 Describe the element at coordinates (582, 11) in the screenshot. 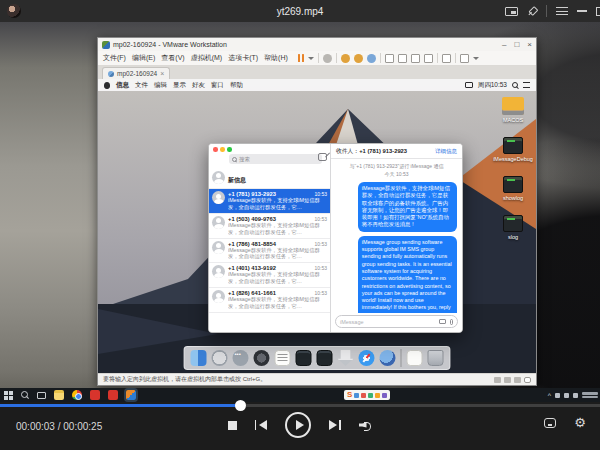

I see `minimize-icon` at that location.